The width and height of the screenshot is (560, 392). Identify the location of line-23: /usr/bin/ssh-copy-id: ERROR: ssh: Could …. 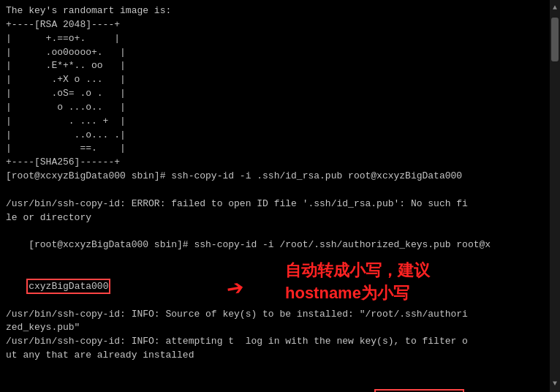
(275, 385).